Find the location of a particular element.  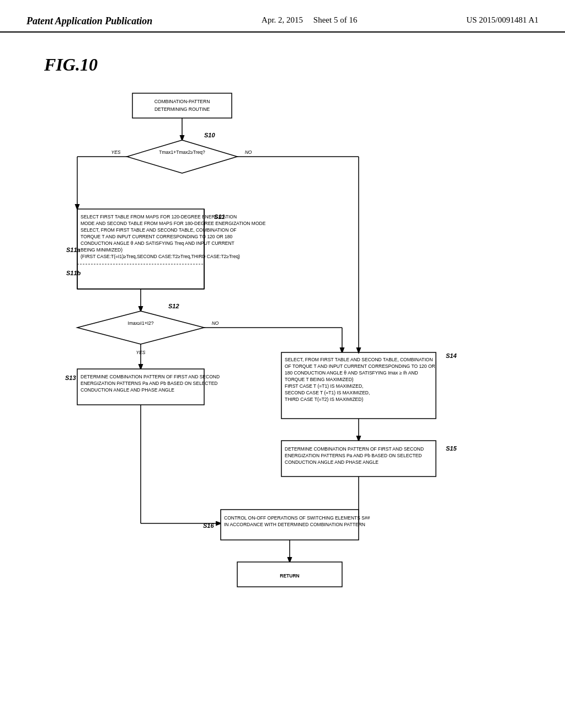

svg-text:180 CONDUCTION ANGLE θ AND SAT: 180 CONDUCTION ANGLE θ AND SATISFYING Im… is located at coordinates (351, 373).